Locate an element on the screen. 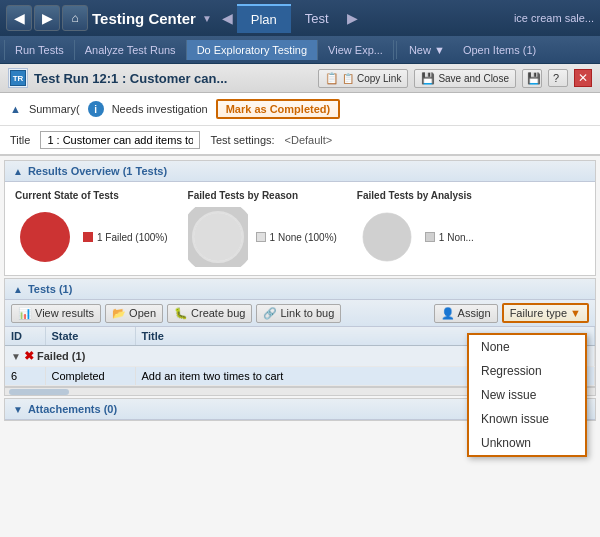 The height and width of the screenshot is (537, 600). tests-section-title: Tests (1) is located at coordinates (50, 289).